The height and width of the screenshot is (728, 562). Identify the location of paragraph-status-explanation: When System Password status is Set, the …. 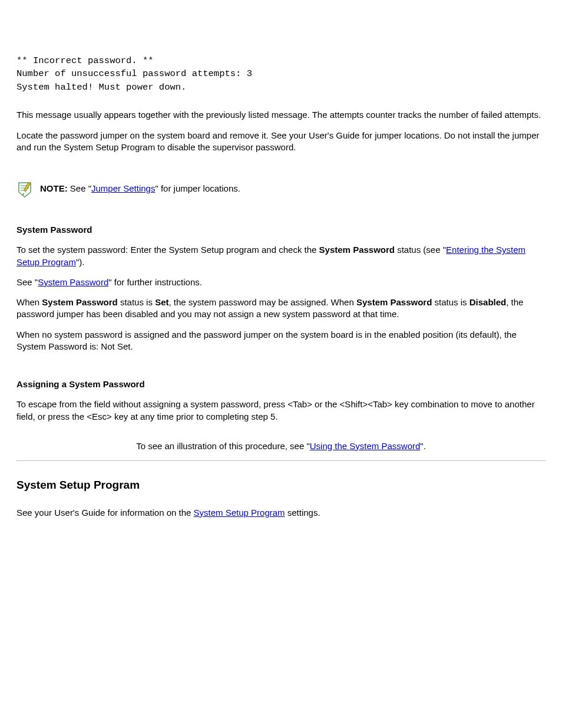
(281, 309).